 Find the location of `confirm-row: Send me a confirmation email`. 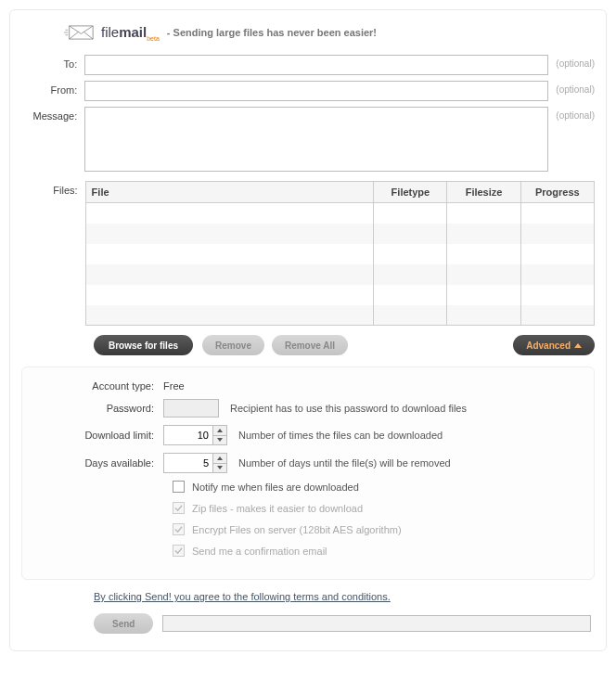

confirm-row: Send me a confirmation email is located at coordinates (378, 551).